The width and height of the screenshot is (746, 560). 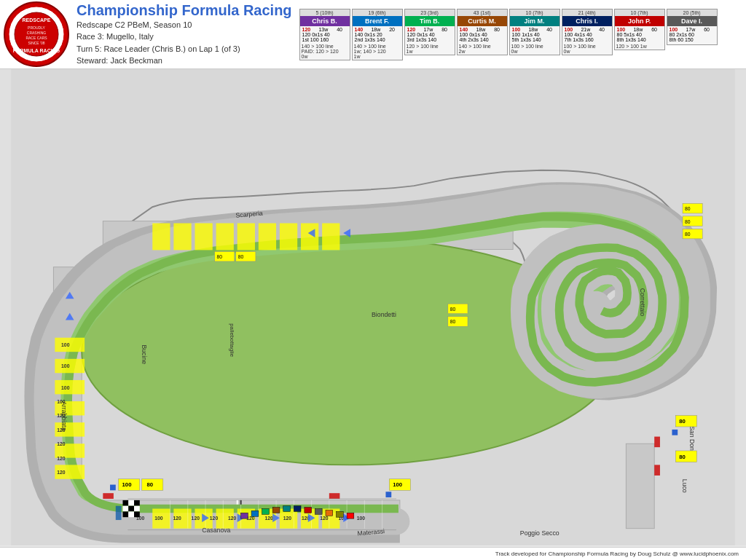 I want to click on player-card-6: 10 (7th)John P.10018w6080 5x1s 408th 1x3…, so click(x=640, y=29).